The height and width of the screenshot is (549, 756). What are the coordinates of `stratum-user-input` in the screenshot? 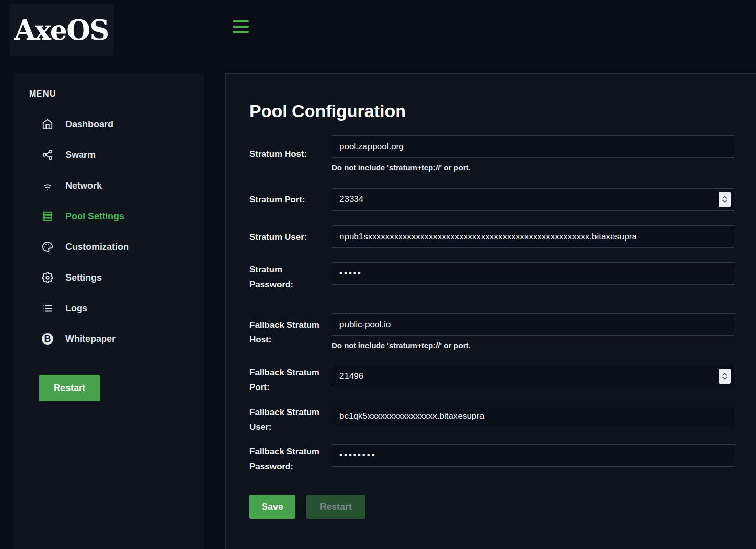 It's located at (534, 237).